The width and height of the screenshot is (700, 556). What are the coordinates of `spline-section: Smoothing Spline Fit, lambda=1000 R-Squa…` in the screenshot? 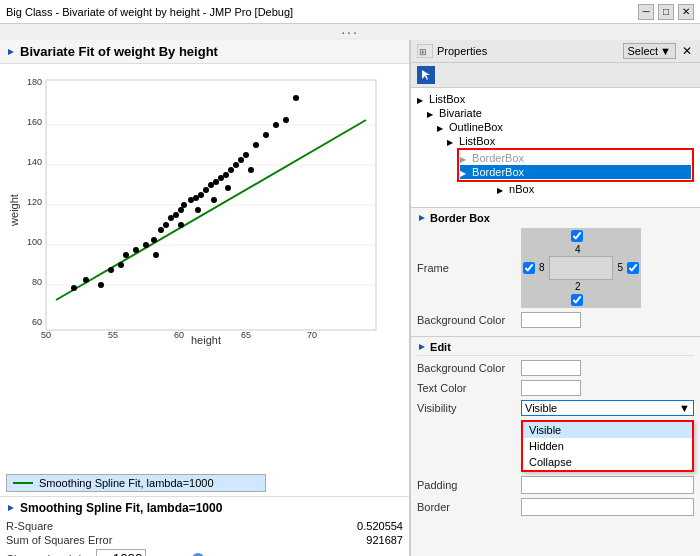 It's located at (204, 526).